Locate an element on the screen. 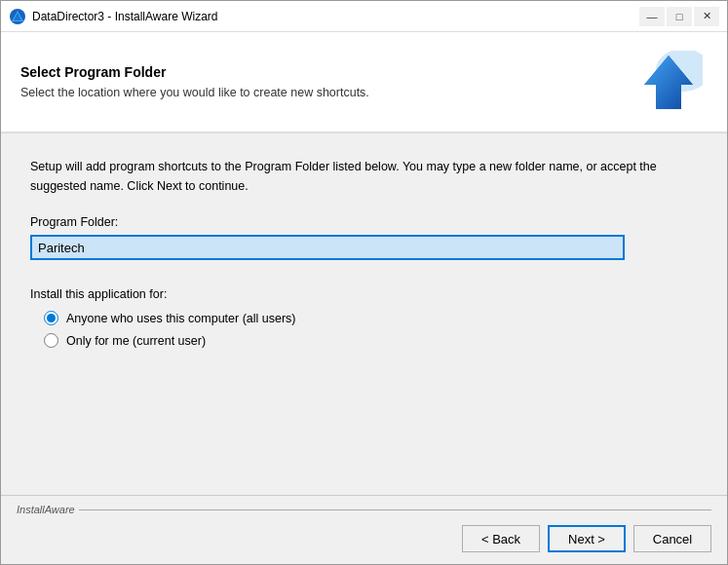  footer: InstallAware < Back Next > Cancel is located at coordinates (364, 530).